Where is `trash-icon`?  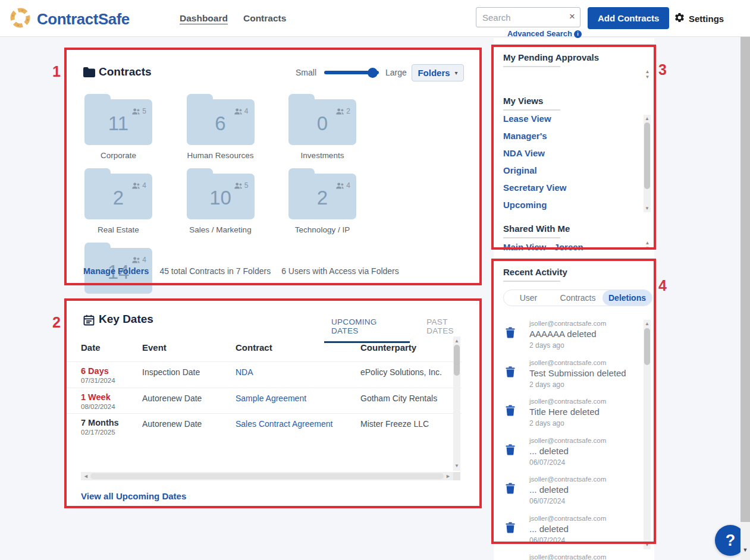
trash-icon is located at coordinates (510, 490).